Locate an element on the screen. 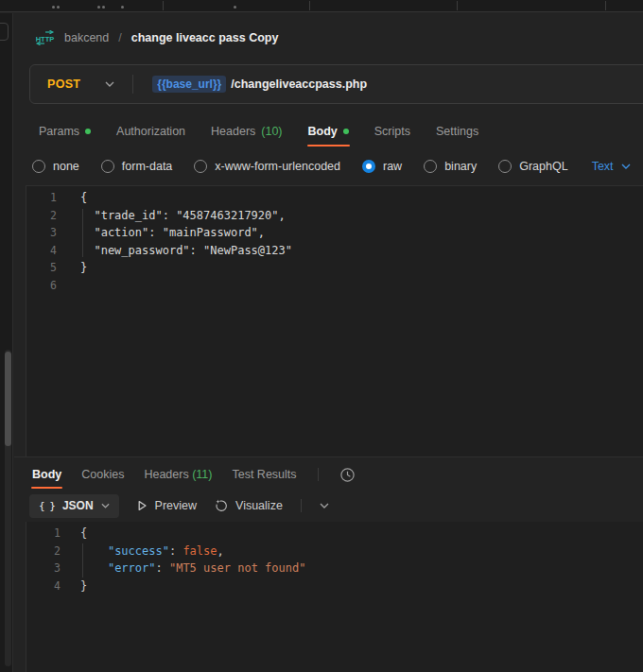 The width and height of the screenshot is (643, 672). code-text is located at coordinates (68, 285).